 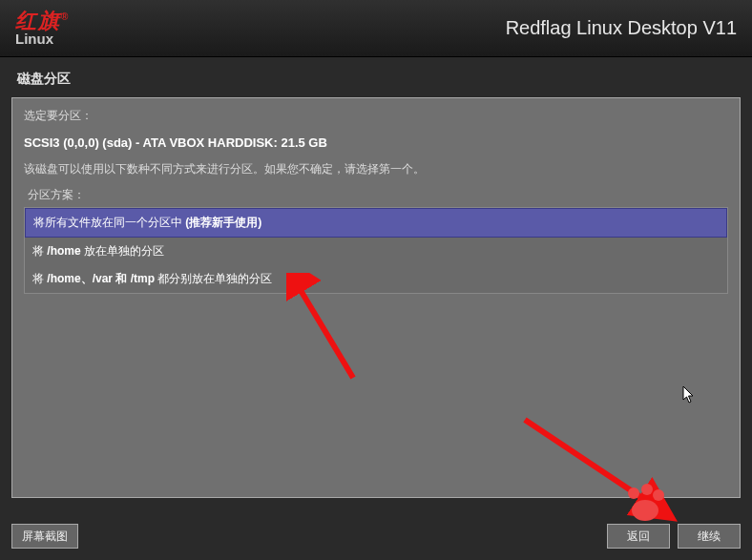 What do you see at coordinates (376, 536) in the screenshot?
I see `footer: 屏幕截图 返回 继续` at bounding box center [376, 536].